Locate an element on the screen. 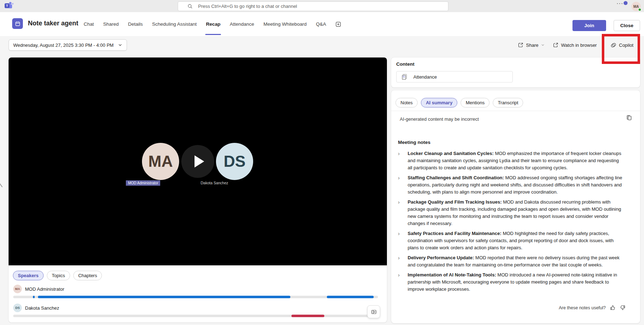 This screenshot has width=644, height=325. filter-pill: Topics is located at coordinates (59, 276).